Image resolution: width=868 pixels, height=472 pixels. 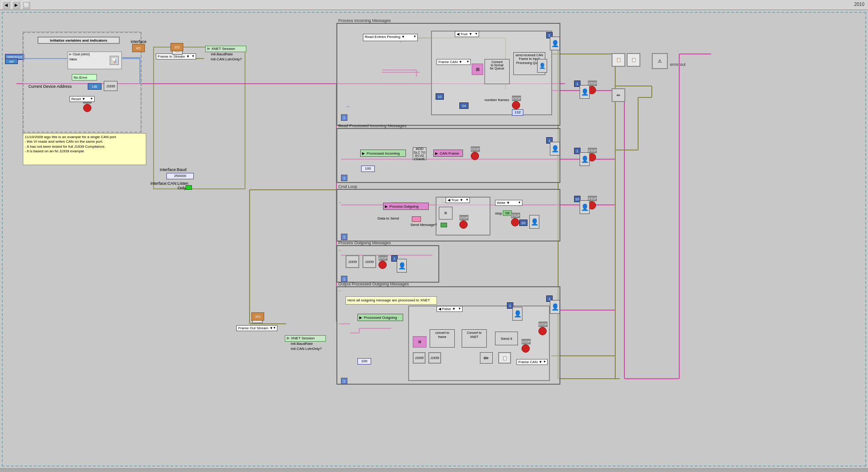 I want to click on right-subvi-1: 📋, so click(x=618, y=60).